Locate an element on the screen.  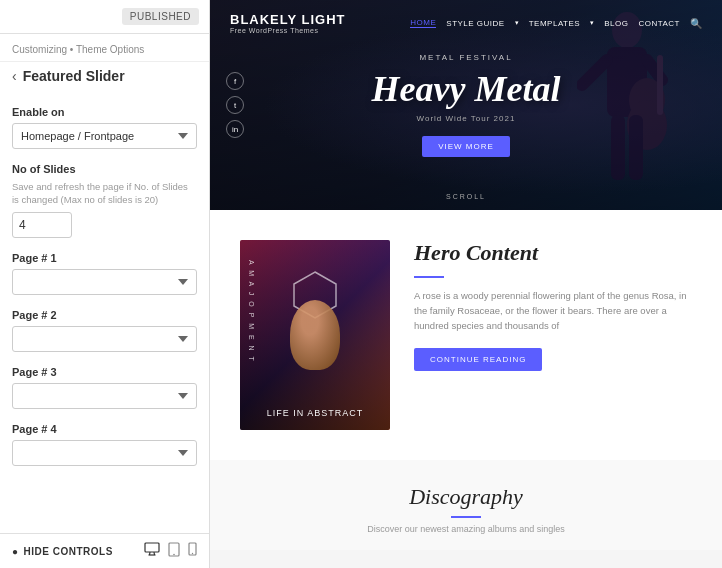
hero-tag: METAL FESTIVAL is located at coordinates (466, 58).